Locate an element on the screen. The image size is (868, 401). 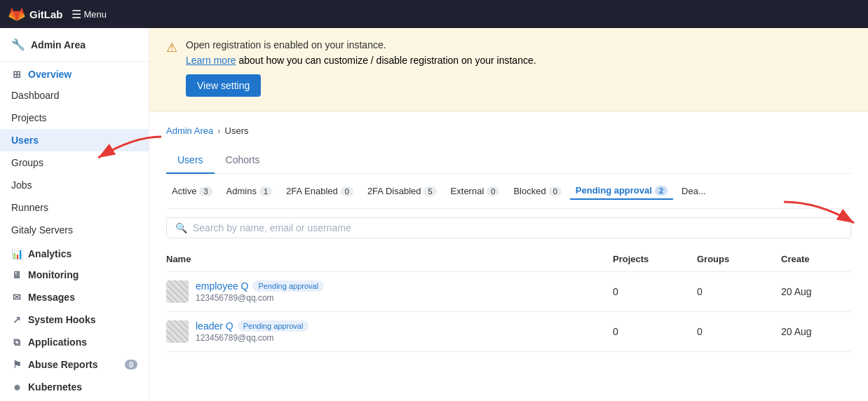
search-icon: 🔍 is located at coordinates (181, 228).